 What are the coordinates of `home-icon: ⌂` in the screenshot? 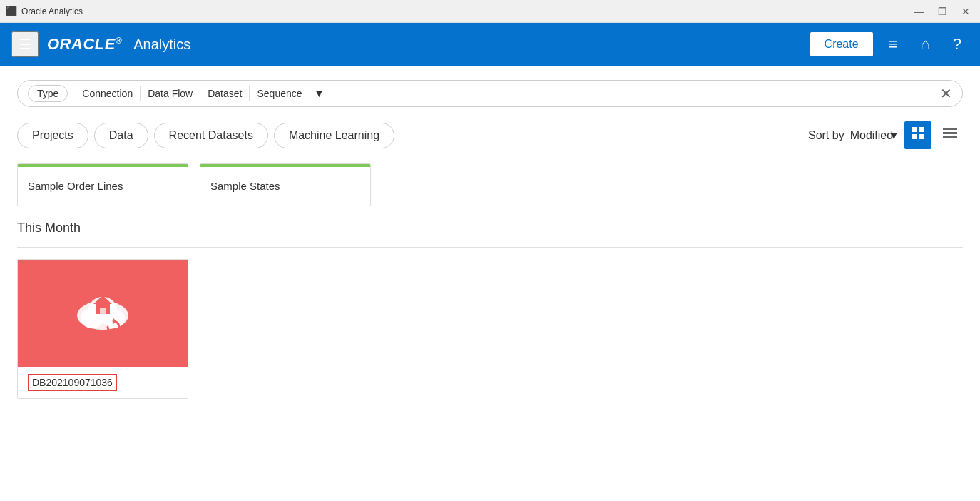 It's located at (924, 44).